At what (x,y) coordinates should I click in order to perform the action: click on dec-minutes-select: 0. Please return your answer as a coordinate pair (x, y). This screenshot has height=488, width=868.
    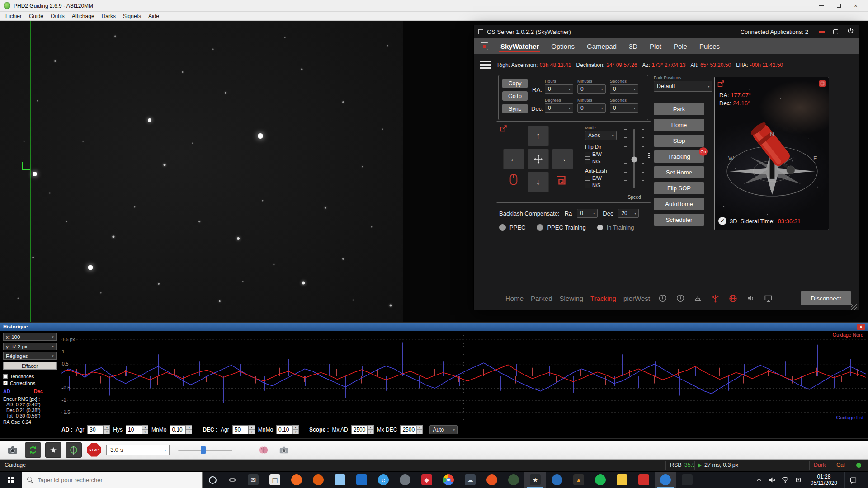
    Looking at the image, I should click on (591, 108).